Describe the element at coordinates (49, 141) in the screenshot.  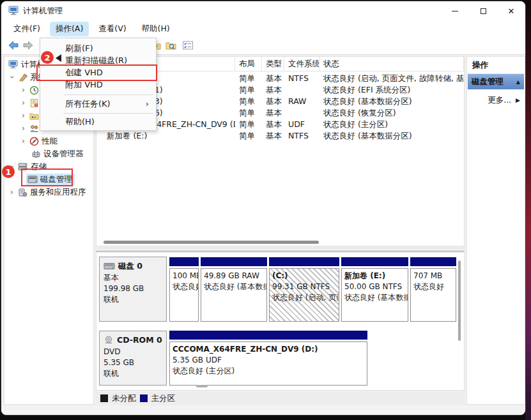
I see `tree-item-performance: › 性能` at that location.